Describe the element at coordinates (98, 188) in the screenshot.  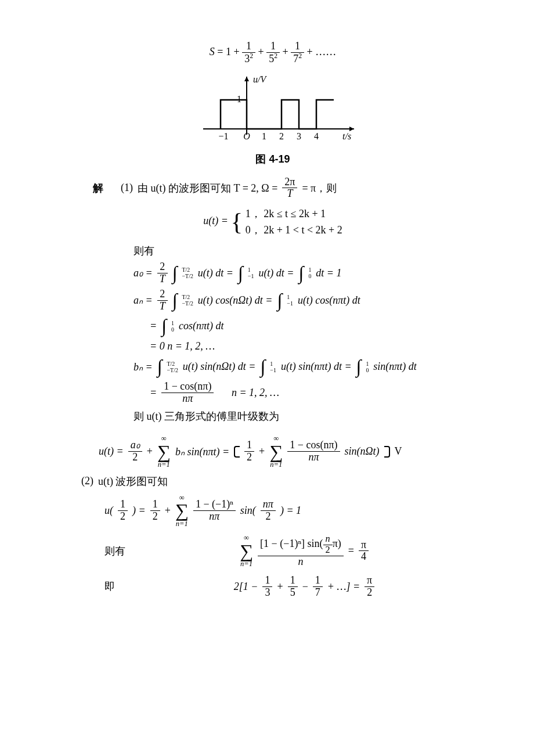
I see `solution-heading: 解` at that location.